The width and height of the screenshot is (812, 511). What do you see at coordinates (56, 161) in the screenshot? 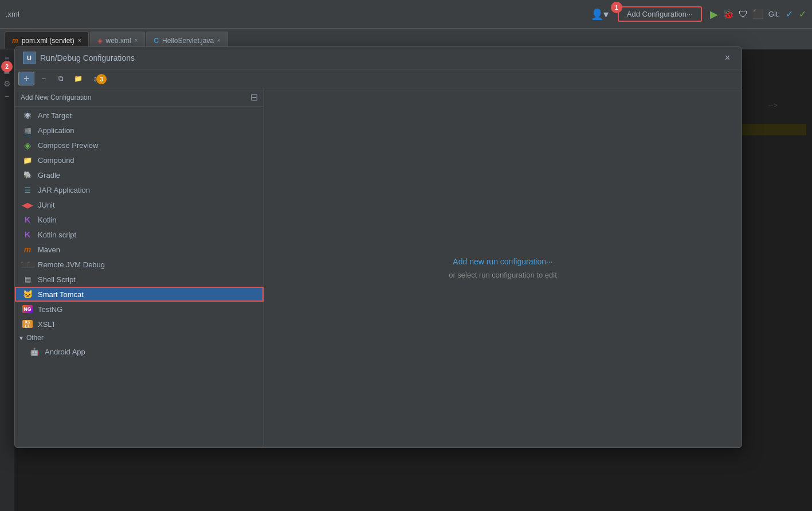
I see `compound-label: Compound` at bounding box center [56, 161].